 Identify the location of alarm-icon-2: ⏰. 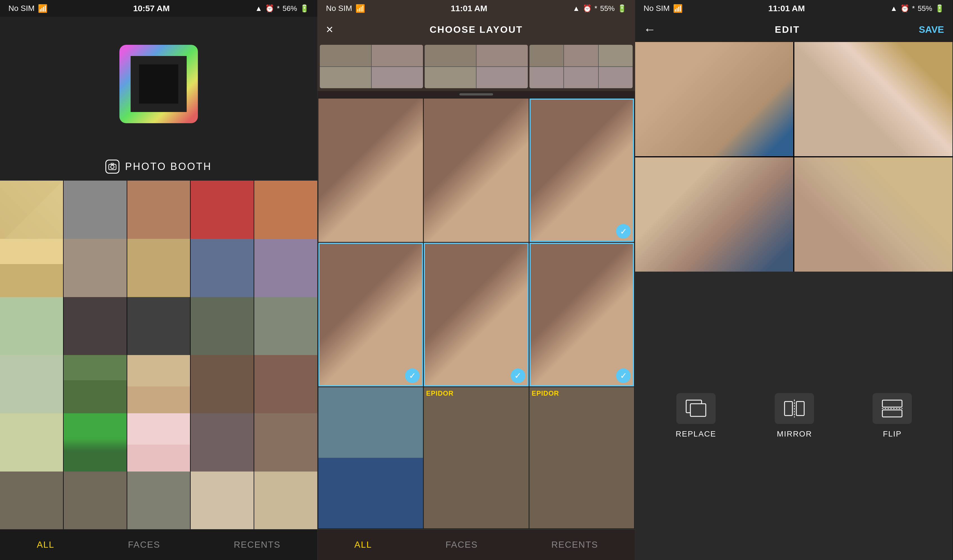
(587, 8).